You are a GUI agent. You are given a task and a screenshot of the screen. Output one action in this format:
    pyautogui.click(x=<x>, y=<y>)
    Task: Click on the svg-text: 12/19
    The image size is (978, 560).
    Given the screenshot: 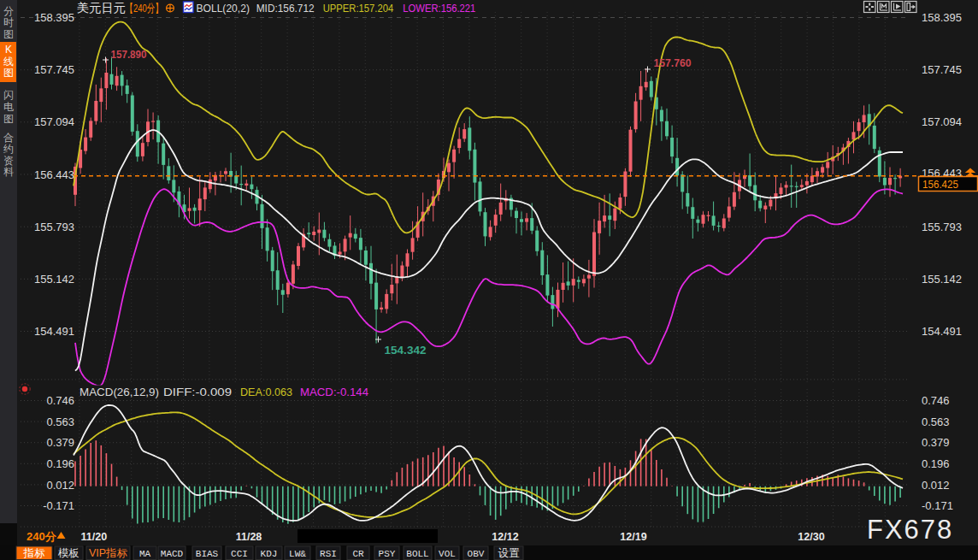 What is the action you would take?
    pyautogui.click(x=633, y=537)
    